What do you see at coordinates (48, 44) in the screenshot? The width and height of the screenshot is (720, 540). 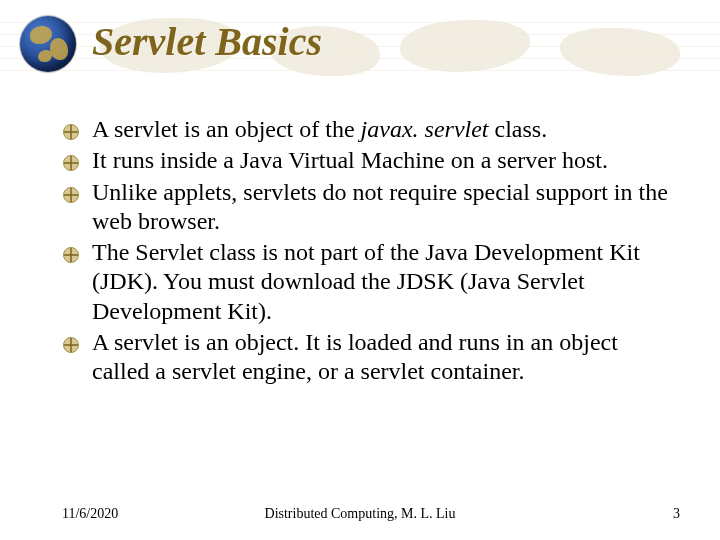 I see `globe-icon` at bounding box center [48, 44].